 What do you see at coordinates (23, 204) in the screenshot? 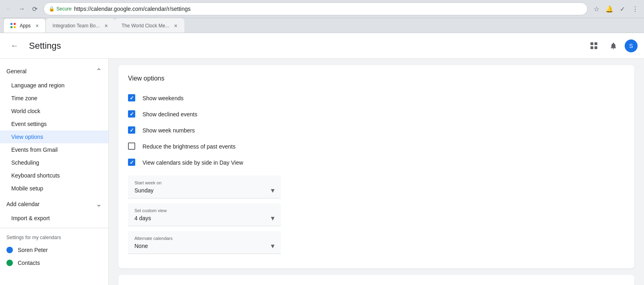
I see `sidebar-addcalendar-label: Add calendar` at bounding box center [23, 204].